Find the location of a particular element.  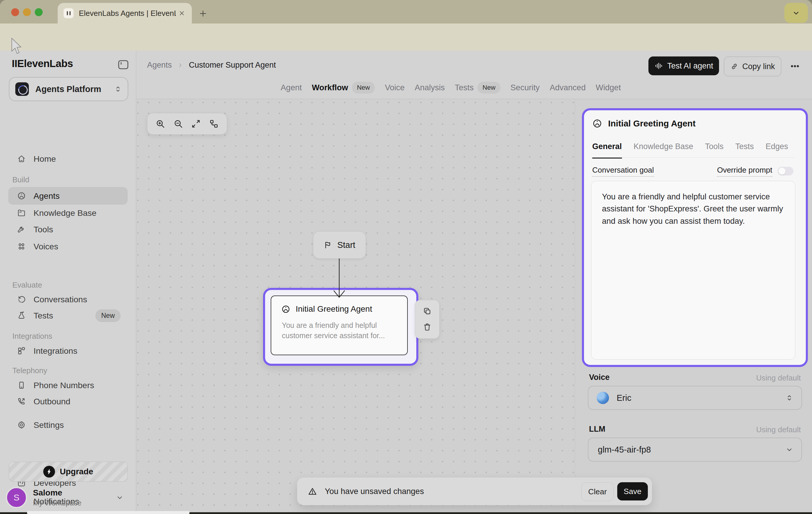

sidebar-item-tools: Tools is located at coordinates (68, 229).